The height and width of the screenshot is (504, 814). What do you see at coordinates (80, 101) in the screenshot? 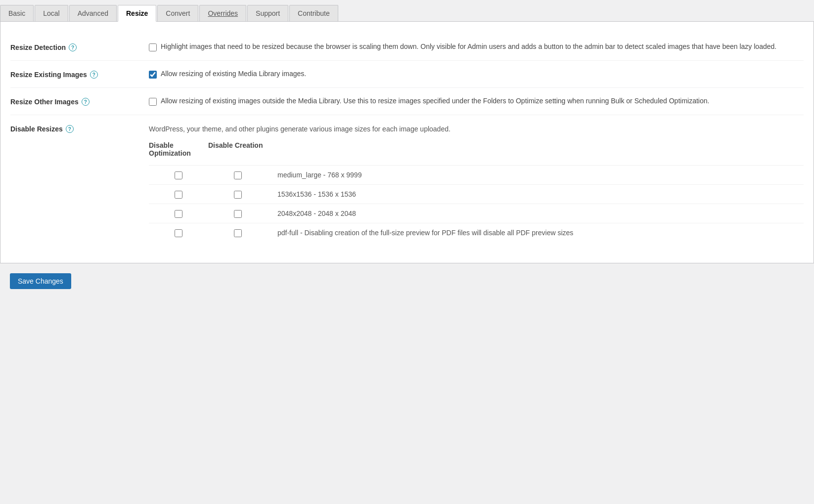
I see `setting-label-resize-other: Resize Other Images?` at bounding box center [80, 101].